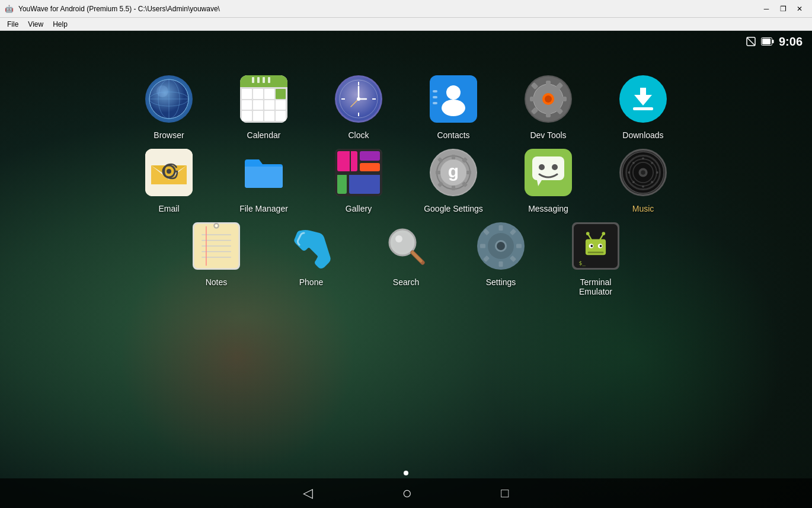  What do you see at coordinates (800, 9) in the screenshot?
I see `close-button: ✕` at bounding box center [800, 9].